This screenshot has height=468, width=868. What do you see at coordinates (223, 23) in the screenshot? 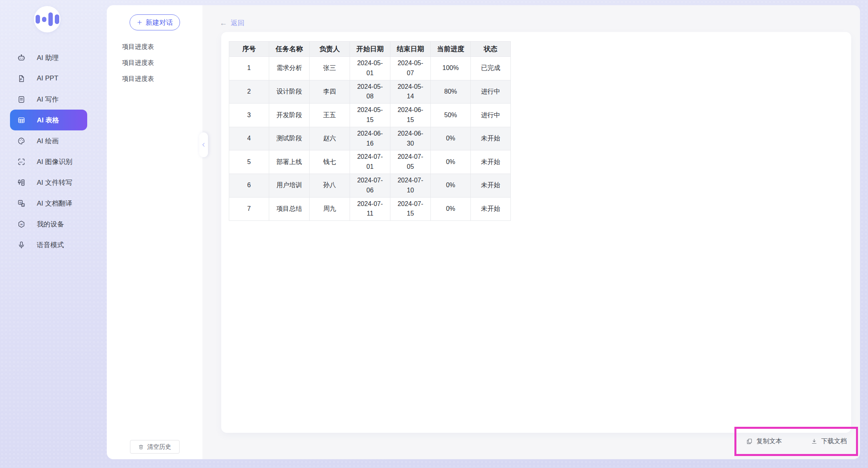
I see `back-arrow-icon: ←` at bounding box center [223, 23].